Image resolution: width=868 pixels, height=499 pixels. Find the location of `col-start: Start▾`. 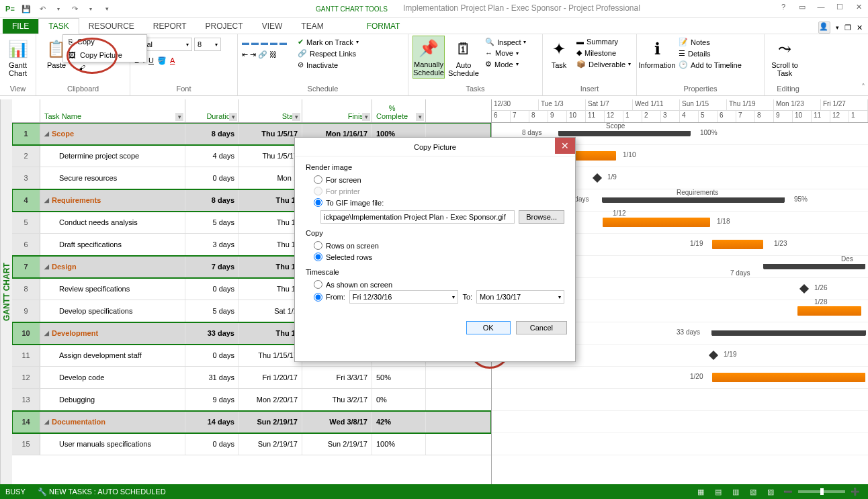

col-start: Start▾ is located at coordinates (271, 111).